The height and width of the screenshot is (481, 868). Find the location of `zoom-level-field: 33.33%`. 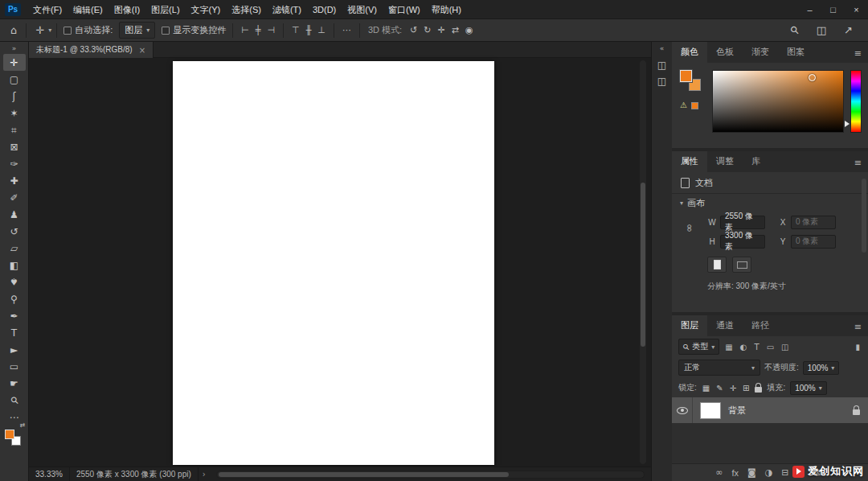

zoom-level-field: 33.33% is located at coordinates (49, 475).